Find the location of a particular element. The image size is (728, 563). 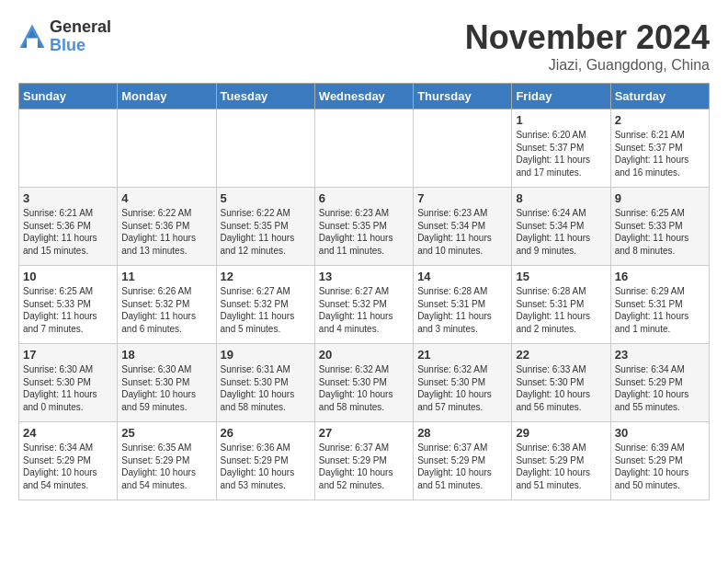

day-cell: 25Sunrise: 6:35 AM Sunset: 5:29 PM Dayli… is located at coordinates (167, 462).